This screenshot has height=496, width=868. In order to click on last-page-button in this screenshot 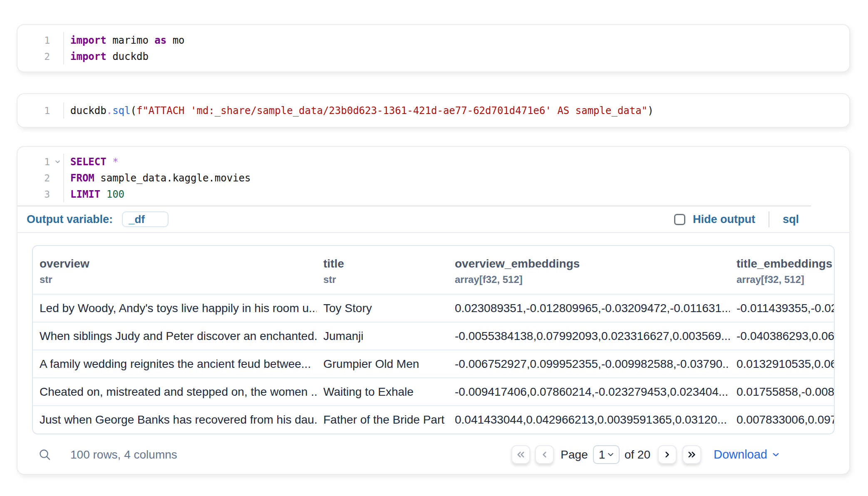, I will do `click(692, 454)`.